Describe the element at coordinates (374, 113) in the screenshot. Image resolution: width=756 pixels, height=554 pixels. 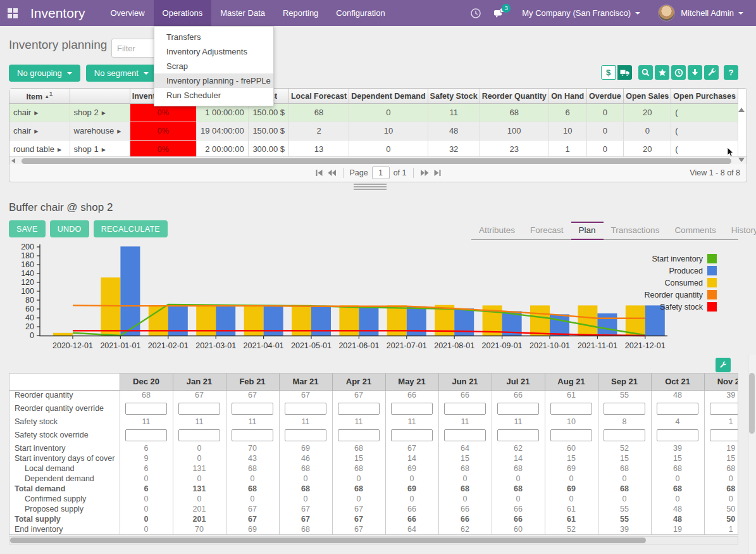
I see `table-row: chair▶shop 2▶0%1 00:00:00150.00 $6801168…` at that location.